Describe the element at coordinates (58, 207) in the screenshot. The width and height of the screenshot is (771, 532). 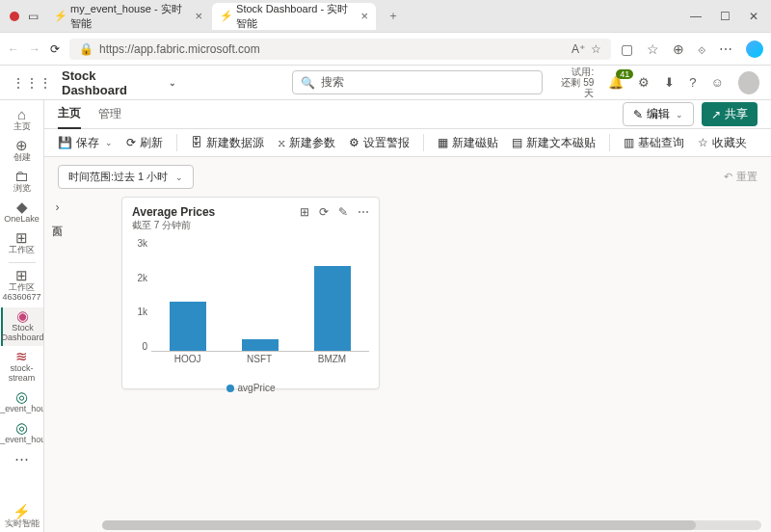
I see `chevron-right-icon: ›` at that location.